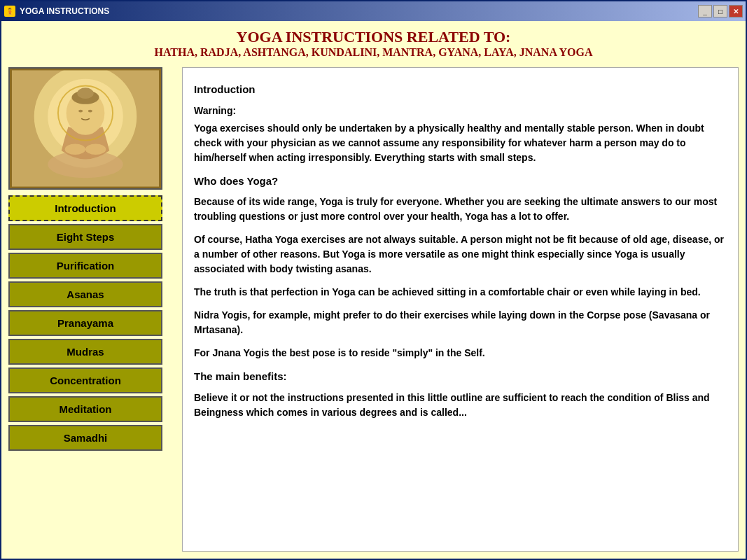  What do you see at coordinates (85, 266) in the screenshot?
I see `nav-btn-purification: Purification` at bounding box center [85, 266].